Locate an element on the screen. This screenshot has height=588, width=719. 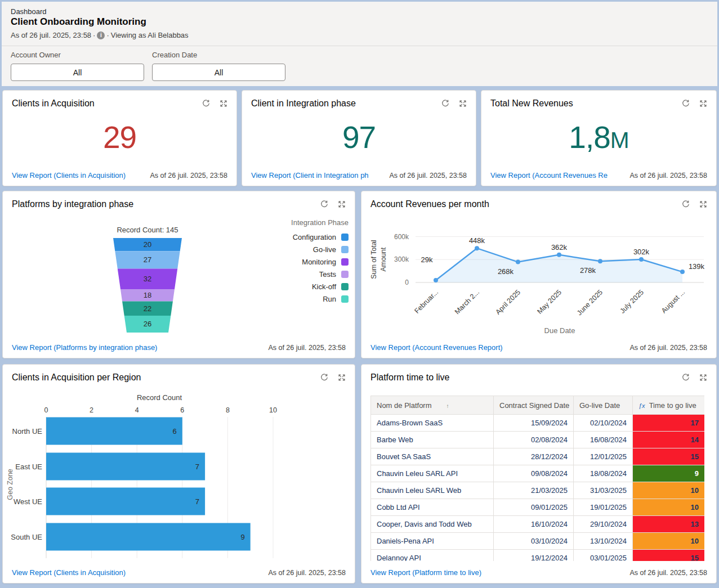
legend-item-monitoring: Monitoring is located at coordinates (325, 262).